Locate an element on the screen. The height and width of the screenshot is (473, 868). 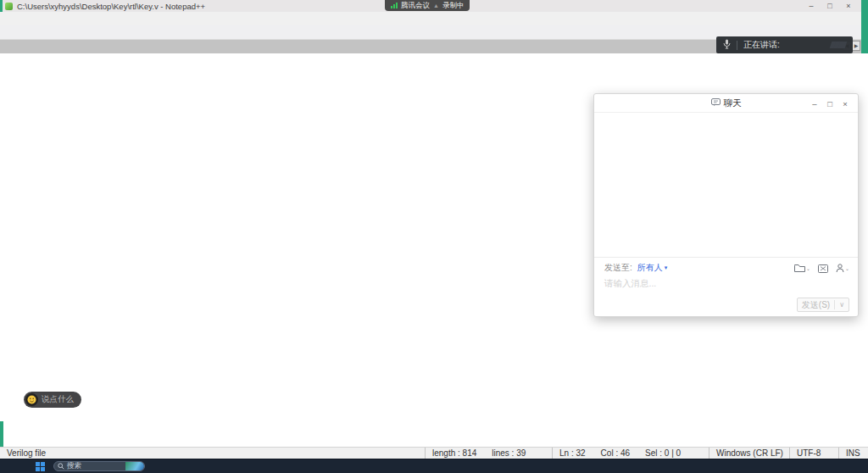
chat-header: 聊天 – □ × is located at coordinates (726, 103).